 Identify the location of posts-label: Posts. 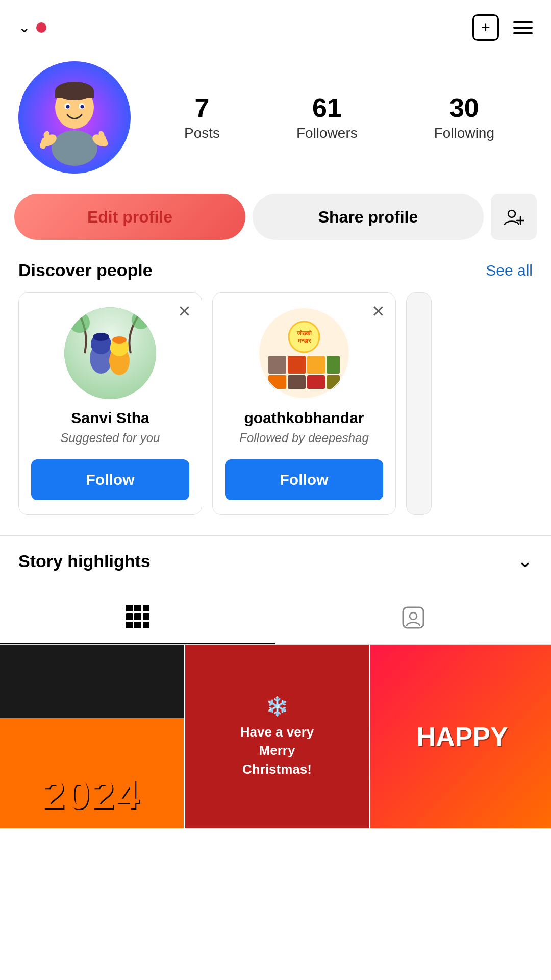
(202, 133).